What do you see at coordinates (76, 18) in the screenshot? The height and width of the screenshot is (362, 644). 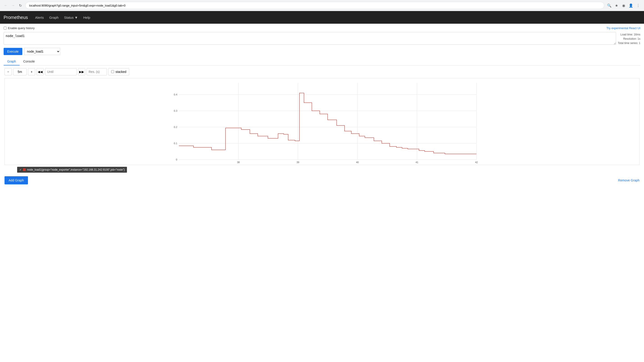 I see `chevron-down-icon: ▼` at bounding box center [76, 18].